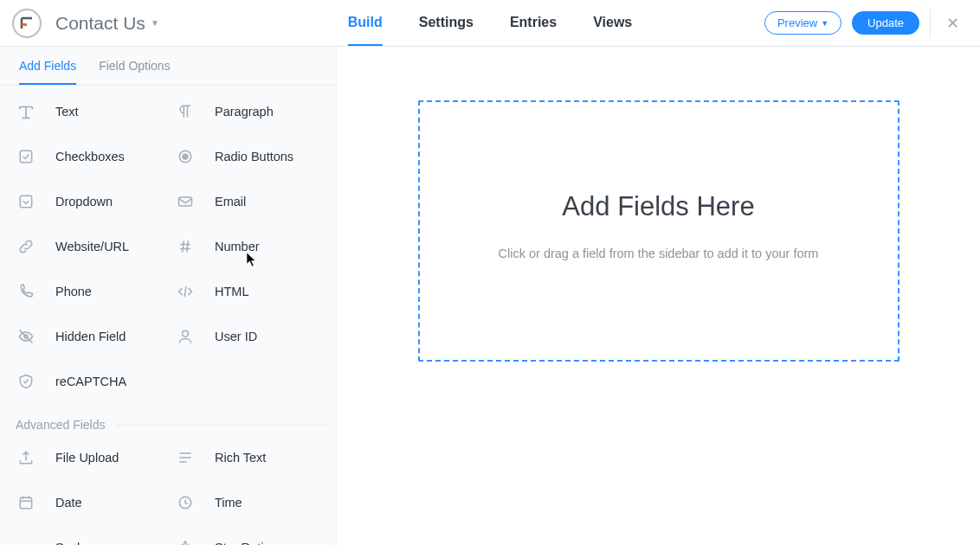 The height and width of the screenshot is (545, 980). I want to click on field-label: User ID, so click(235, 337).